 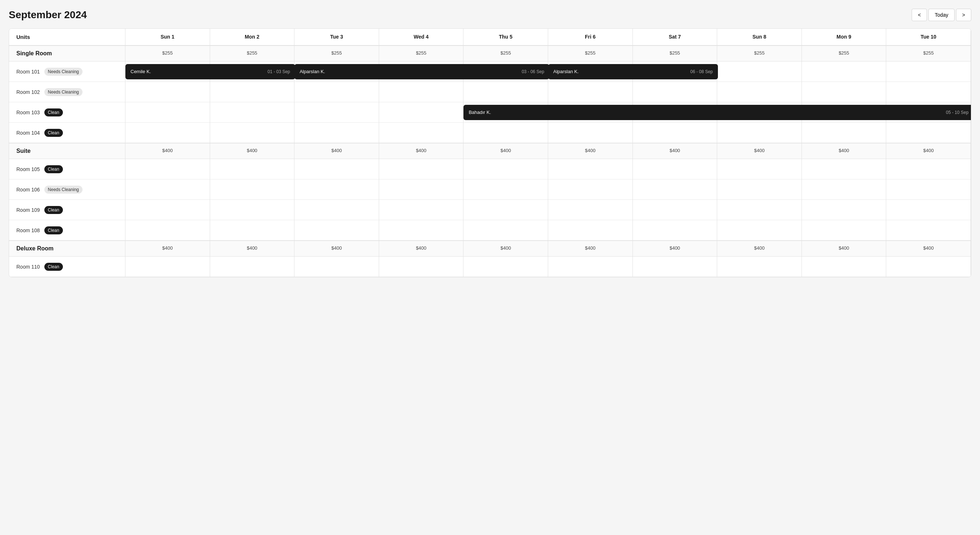 I want to click on room-name: Room 101, so click(x=28, y=72).